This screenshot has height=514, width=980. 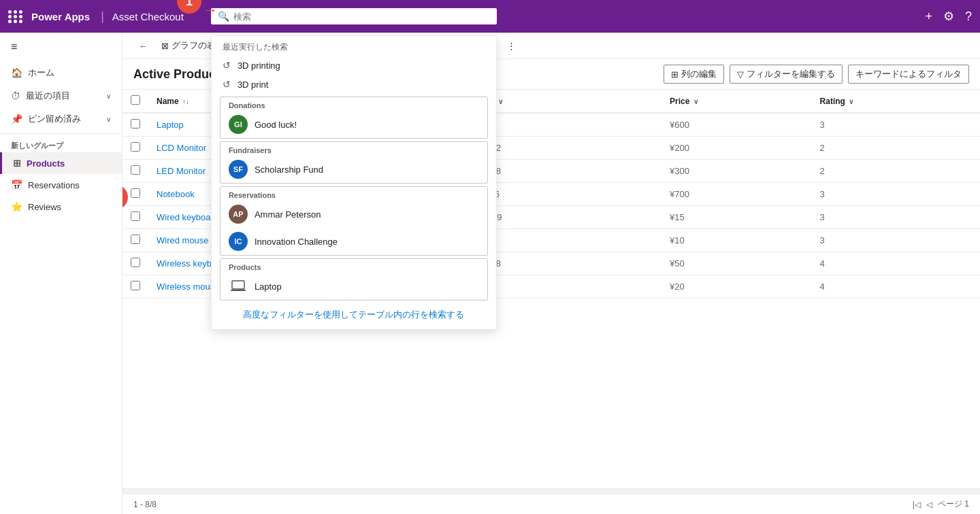 What do you see at coordinates (46, 163) in the screenshot?
I see `sidebar-item-label: Products` at bounding box center [46, 163].